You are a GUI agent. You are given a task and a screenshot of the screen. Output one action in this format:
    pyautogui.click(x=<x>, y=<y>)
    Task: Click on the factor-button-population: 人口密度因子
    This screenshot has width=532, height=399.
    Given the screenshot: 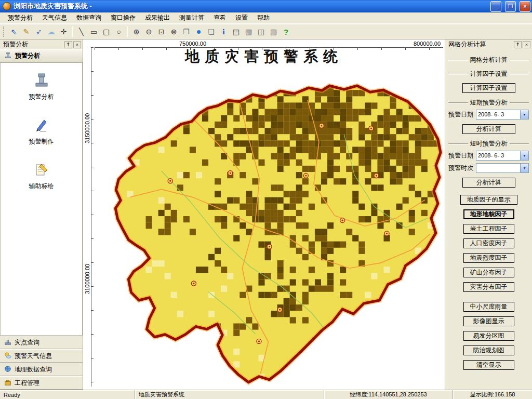 What is the action you would take?
    pyautogui.click(x=489, y=243)
    